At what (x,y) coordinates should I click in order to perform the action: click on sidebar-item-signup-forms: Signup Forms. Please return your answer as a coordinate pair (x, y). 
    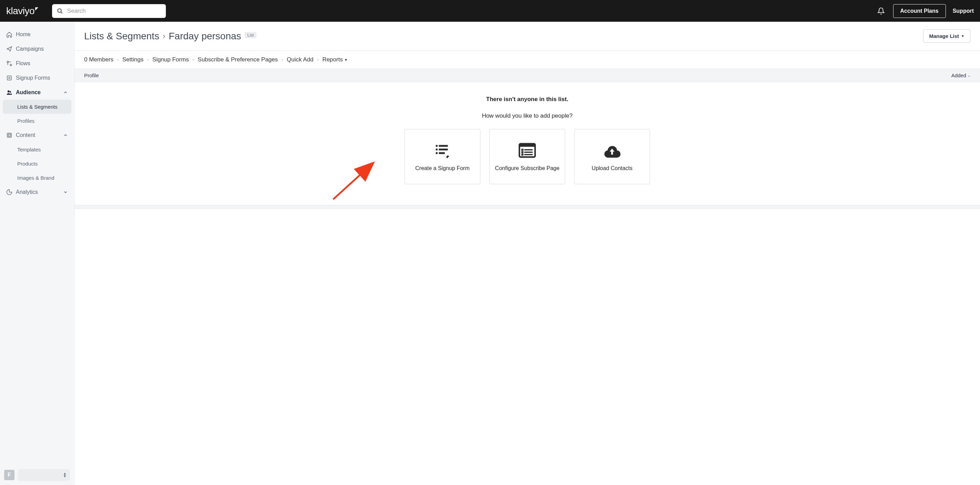
    Looking at the image, I should click on (37, 78).